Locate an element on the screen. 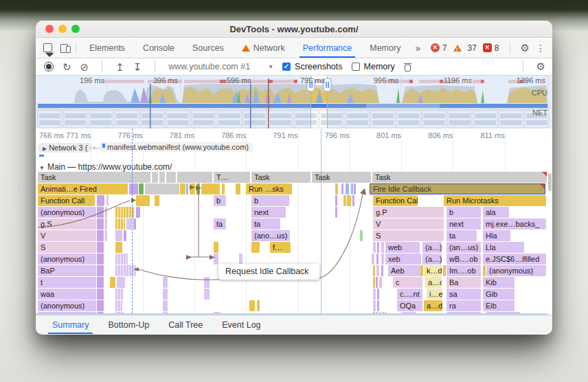 This screenshot has width=588, height=382. flame-bar: (ano…us) is located at coordinates (271, 236).